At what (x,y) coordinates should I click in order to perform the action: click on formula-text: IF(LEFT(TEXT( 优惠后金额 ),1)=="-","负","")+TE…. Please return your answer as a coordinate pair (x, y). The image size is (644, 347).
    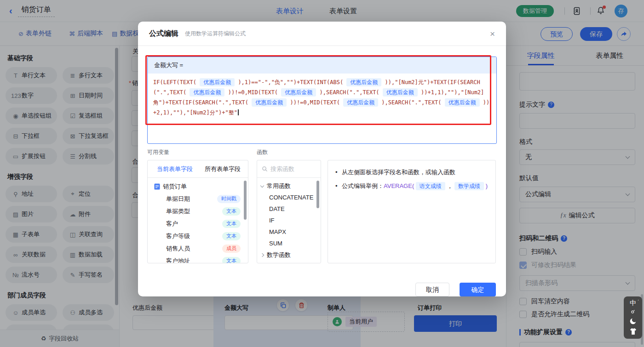
    Looking at the image, I should click on (322, 97).